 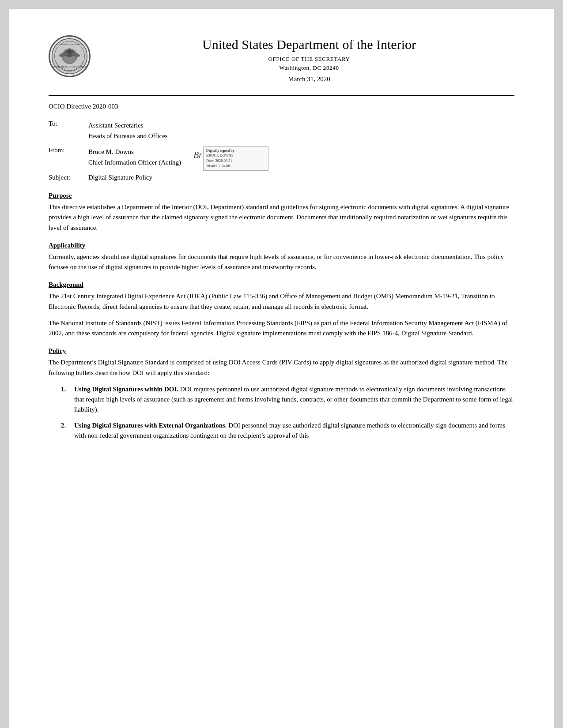 I want to click on subject-label: Subject:, so click(x=68, y=177).